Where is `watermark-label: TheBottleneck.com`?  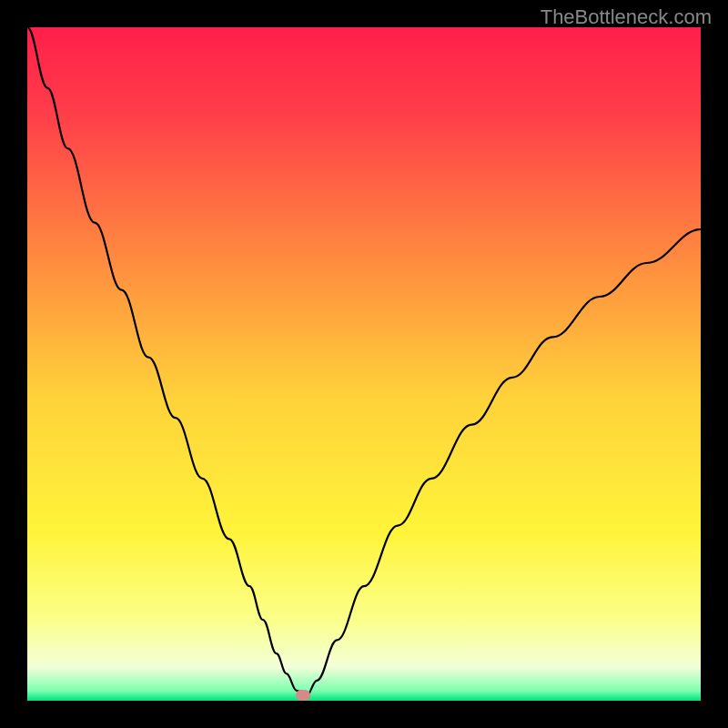
watermark-label: TheBottleneck.com is located at coordinates (626, 17).